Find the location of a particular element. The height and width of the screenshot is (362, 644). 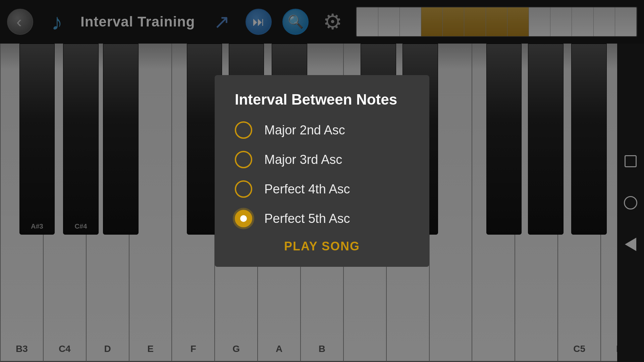

radio-perfect4th is located at coordinates (244, 189).